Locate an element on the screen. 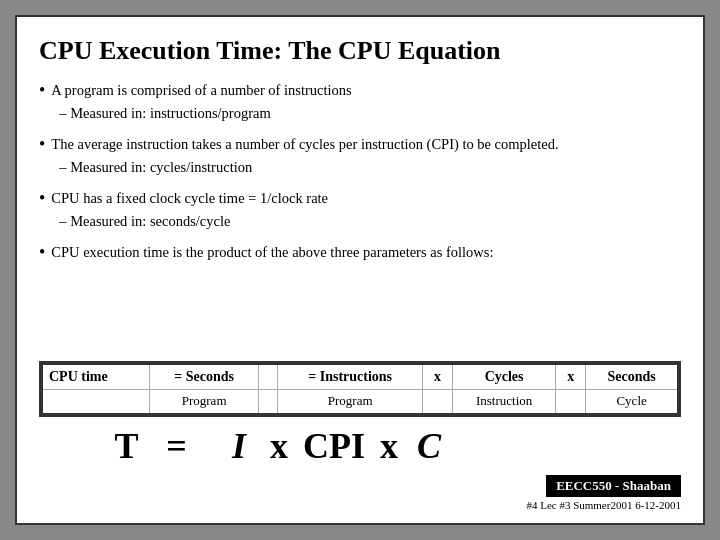  formula-x1: x is located at coordinates (279, 446).